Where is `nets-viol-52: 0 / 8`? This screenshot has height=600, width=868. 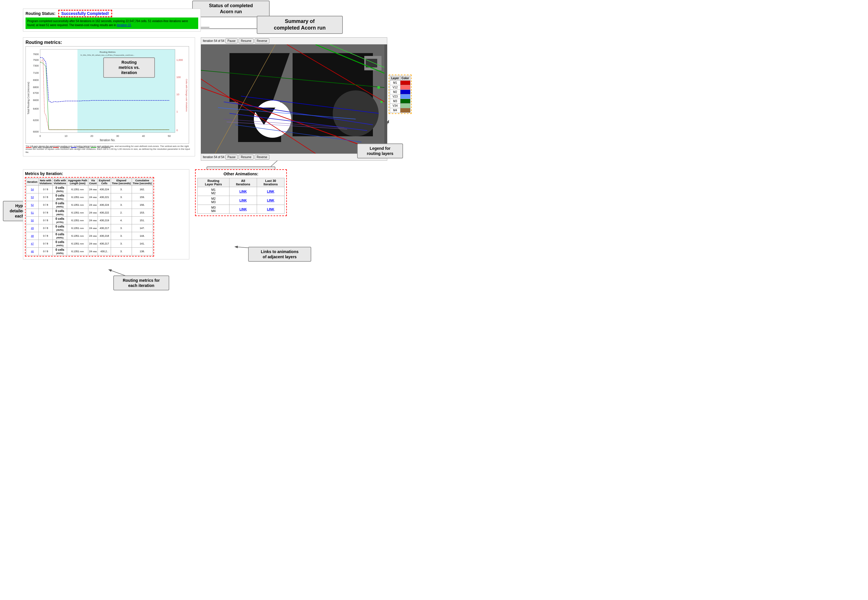 nets-viol-52: 0 / 8 is located at coordinates (45, 205).